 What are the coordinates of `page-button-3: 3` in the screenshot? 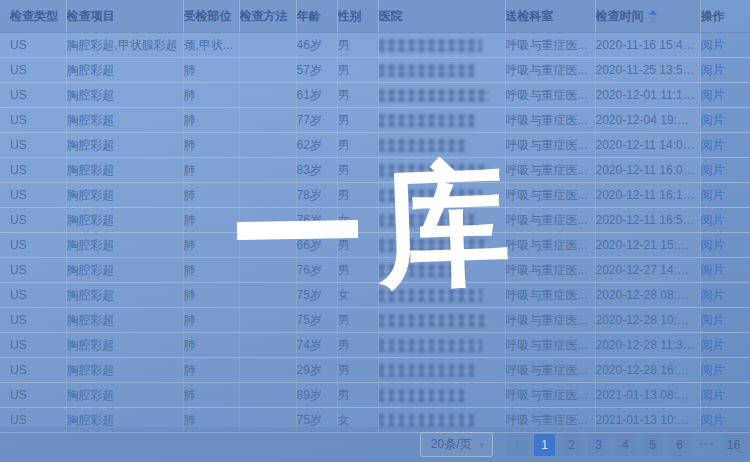 It's located at (598, 445).